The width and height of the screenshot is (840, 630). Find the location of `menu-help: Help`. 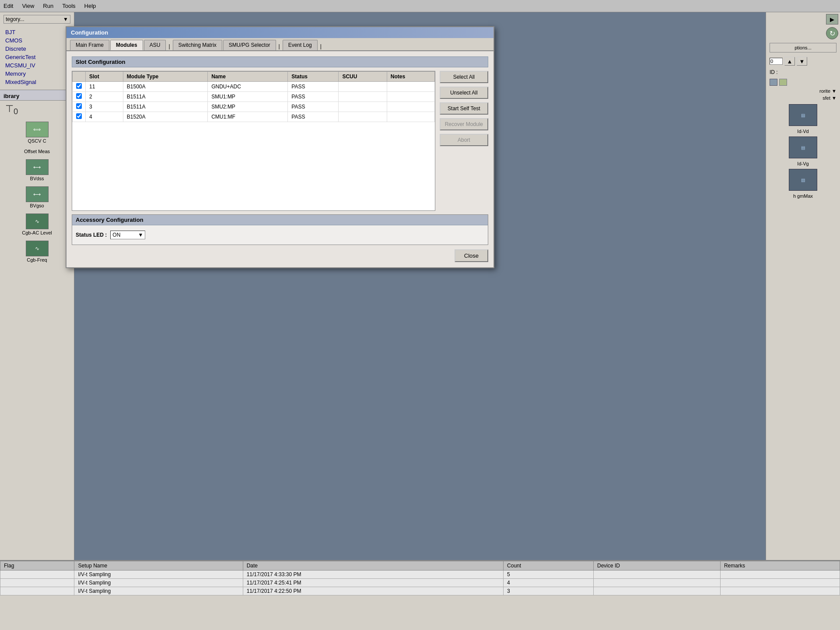

menu-help: Help is located at coordinates (90, 6).